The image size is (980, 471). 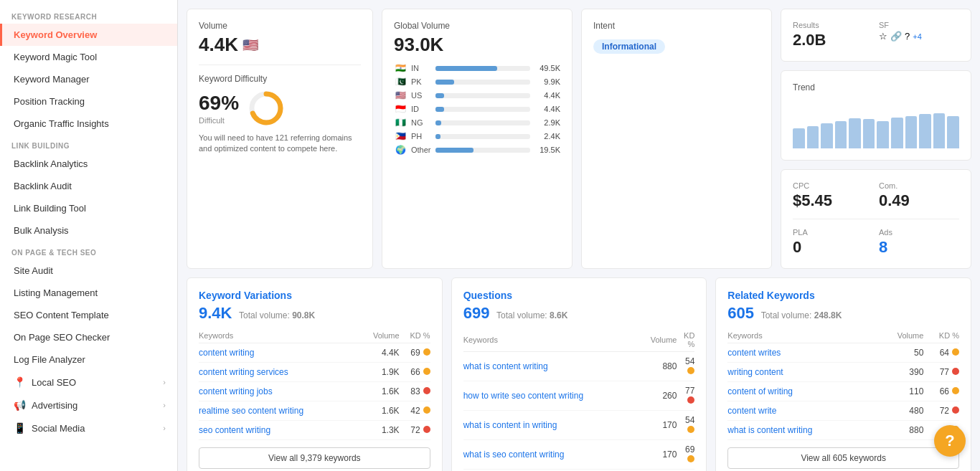 What do you see at coordinates (235, 391) in the screenshot?
I see `kw-link: content writing jobs` at bounding box center [235, 391].